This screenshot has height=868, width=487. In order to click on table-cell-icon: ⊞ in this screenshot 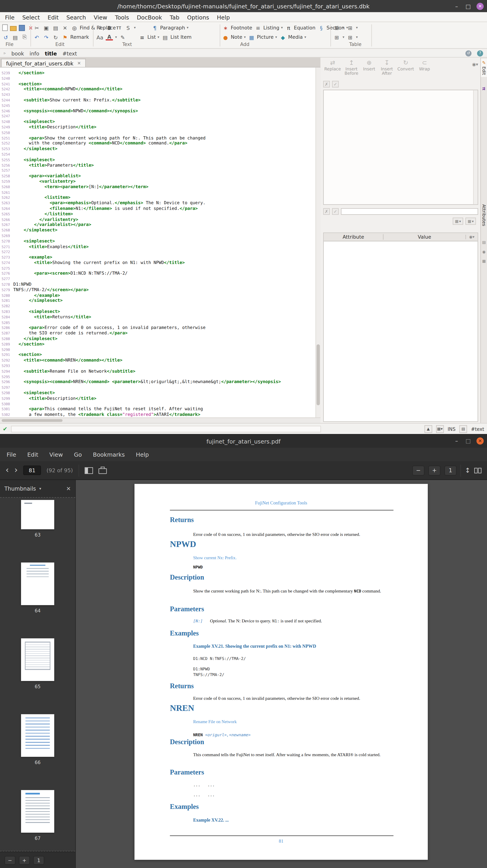, I will do `click(350, 37)`.